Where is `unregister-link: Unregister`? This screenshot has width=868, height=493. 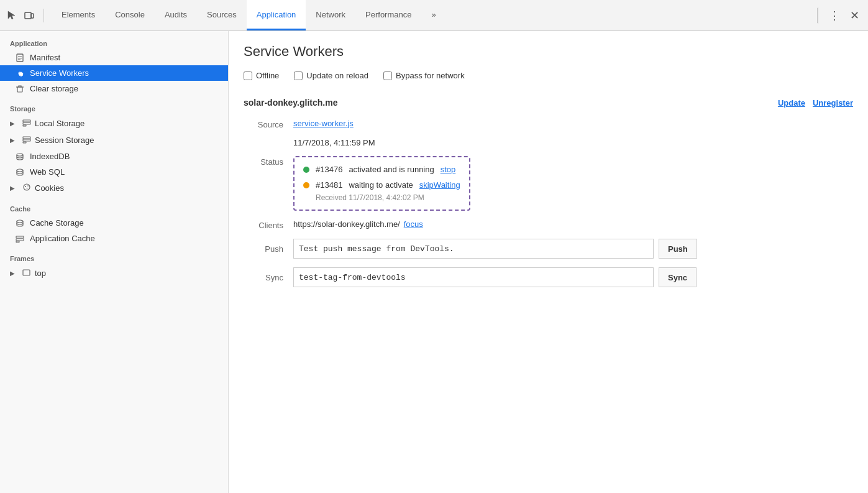 unregister-link: Unregister is located at coordinates (833, 103).